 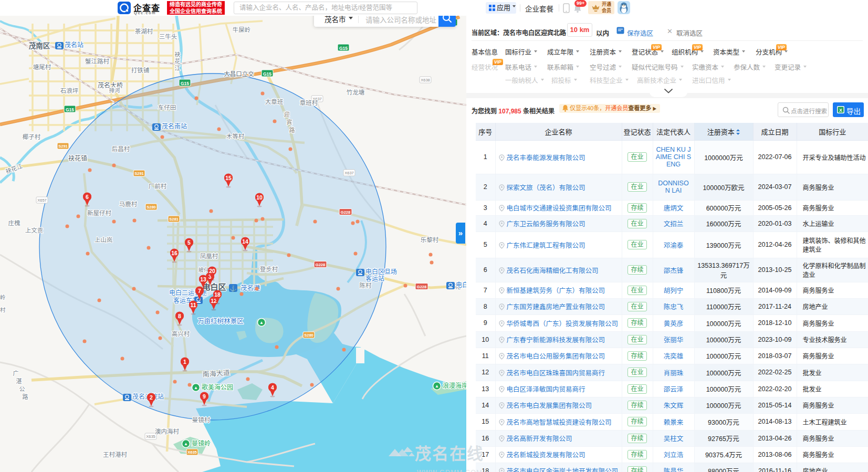 What do you see at coordinates (203, 279) in the screenshot?
I see `svg-text: 13` at bounding box center [203, 279].